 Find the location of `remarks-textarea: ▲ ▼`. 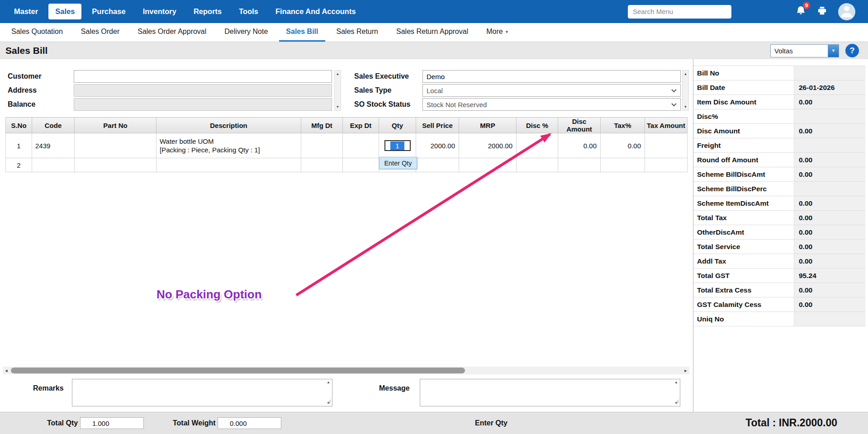

remarks-textarea: ▲ ▼ is located at coordinates (202, 392).